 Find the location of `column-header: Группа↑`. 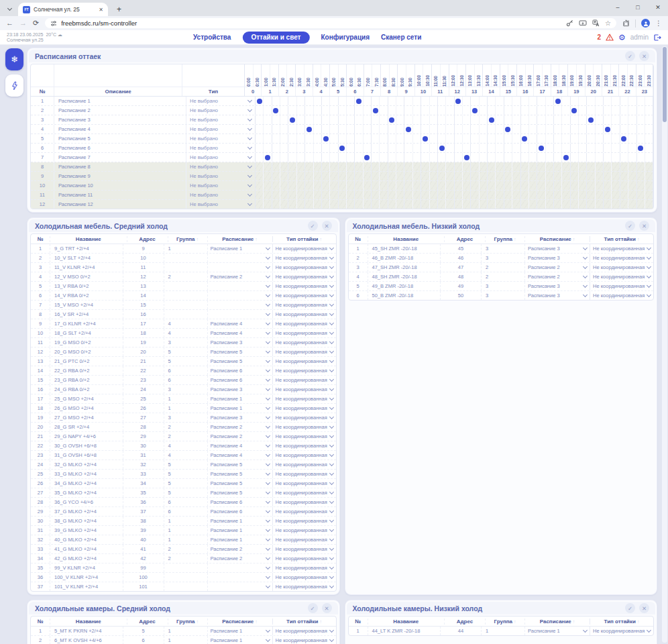

column-header: Группа↑ is located at coordinates (188, 621).